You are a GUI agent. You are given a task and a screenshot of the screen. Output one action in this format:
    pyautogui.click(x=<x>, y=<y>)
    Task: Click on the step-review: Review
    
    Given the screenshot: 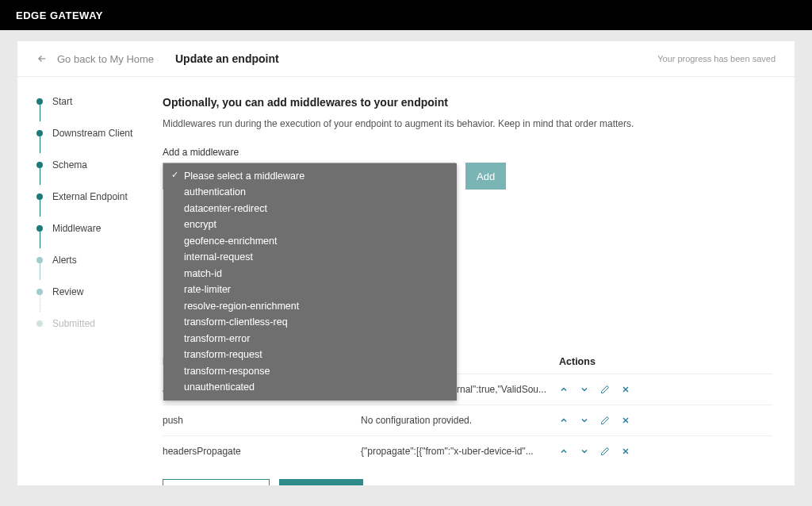 What is the action you would take?
    pyautogui.click(x=97, y=292)
    